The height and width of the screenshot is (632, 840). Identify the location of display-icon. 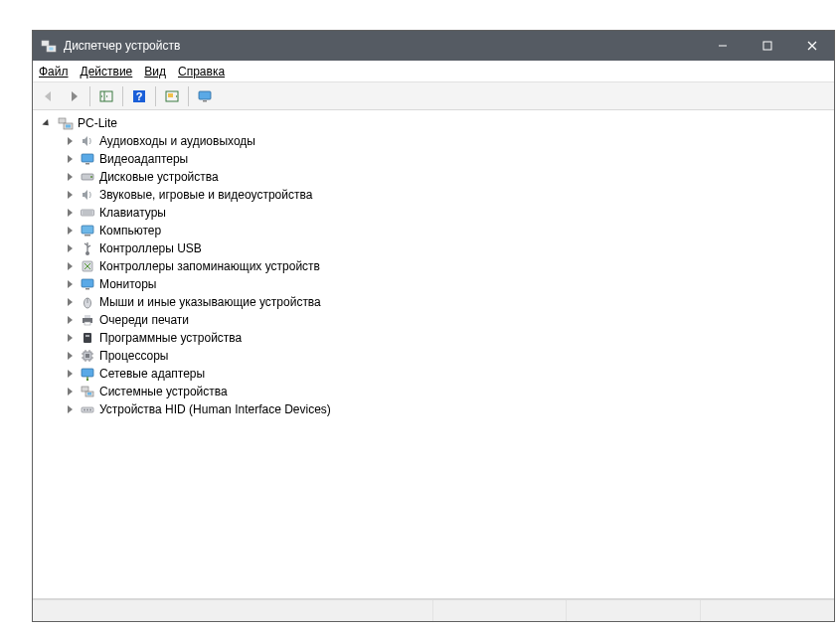
(87, 159).